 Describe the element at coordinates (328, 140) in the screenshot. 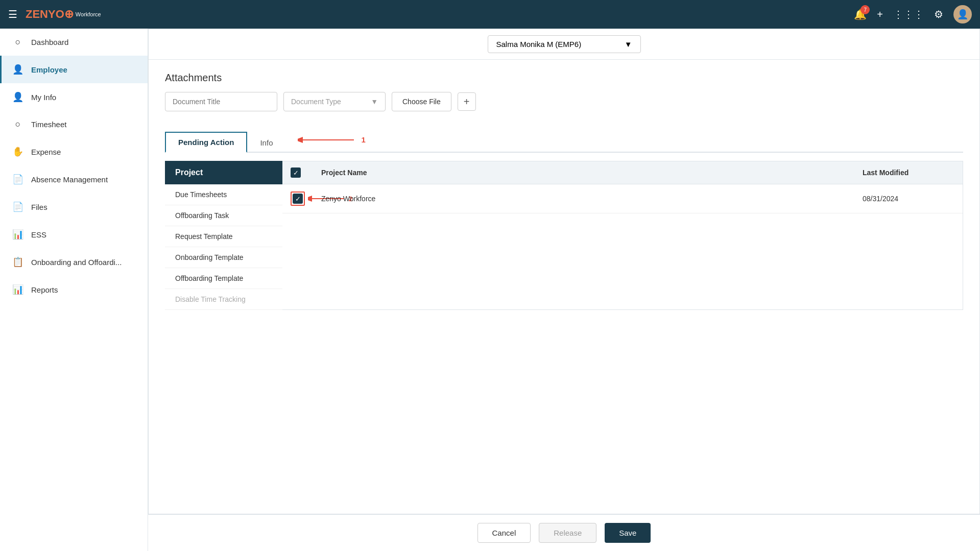

I see `red-arrow-svg` at that location.